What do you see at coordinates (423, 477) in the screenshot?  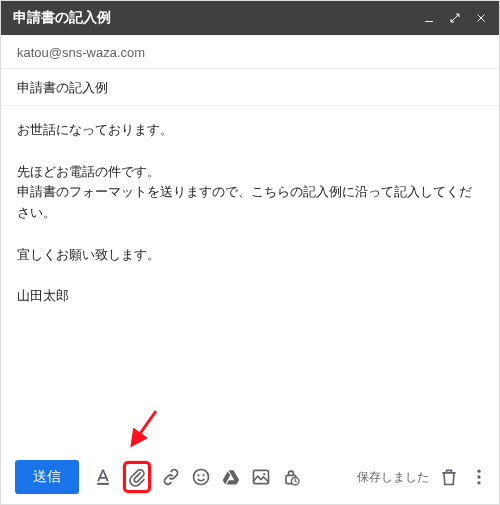 I see `bottom-right-group: 保存しました` at bounding box center [423, 477].